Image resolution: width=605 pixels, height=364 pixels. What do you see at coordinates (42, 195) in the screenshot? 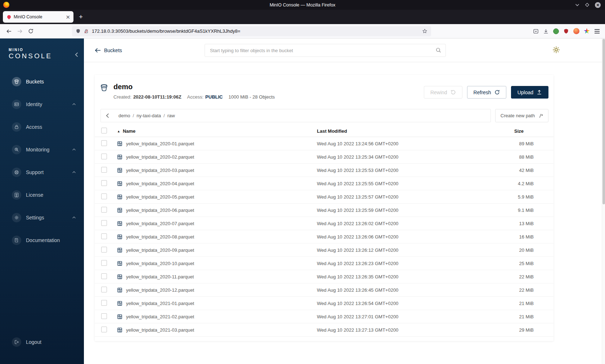
I see `sidebar-item-license: License` at bounding box center [42, 195].